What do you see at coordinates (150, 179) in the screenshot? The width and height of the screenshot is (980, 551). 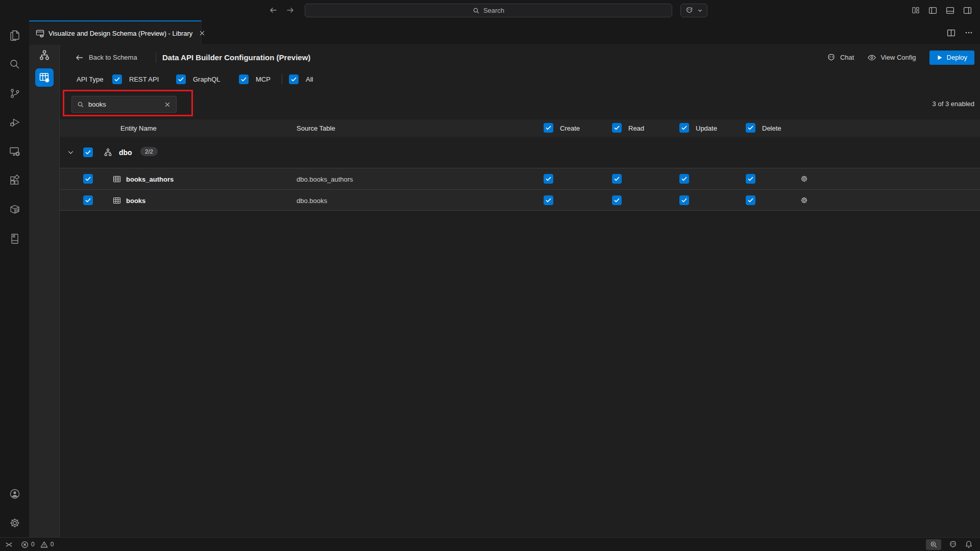 I see `entity-name: books_authors` at bounding box center [150, 179].